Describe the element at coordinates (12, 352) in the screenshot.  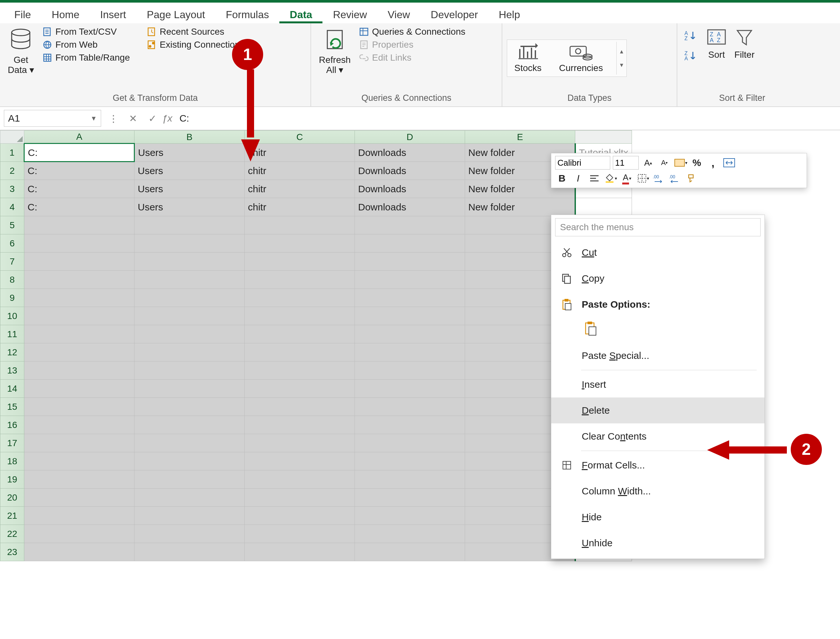
I see `row-header-12: 12` at that location.